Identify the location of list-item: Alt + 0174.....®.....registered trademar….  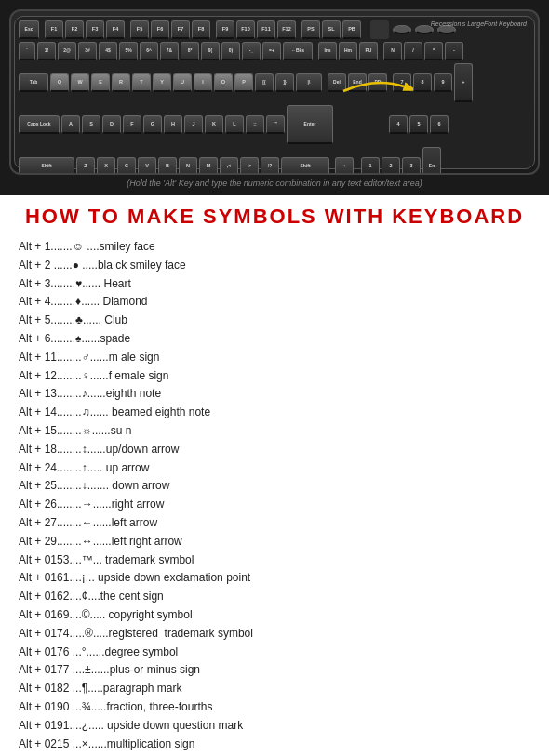
(274, 634).